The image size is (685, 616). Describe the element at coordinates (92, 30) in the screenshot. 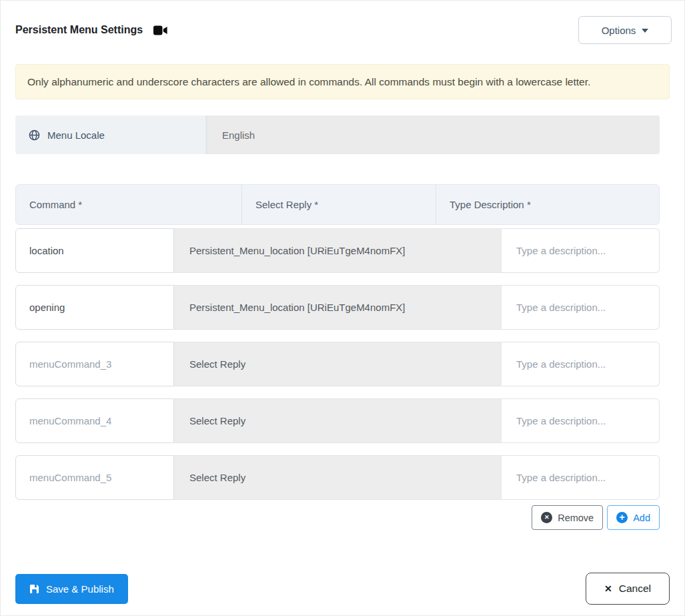

I see `title-wrap: Persistent Menu Settings` at that location.